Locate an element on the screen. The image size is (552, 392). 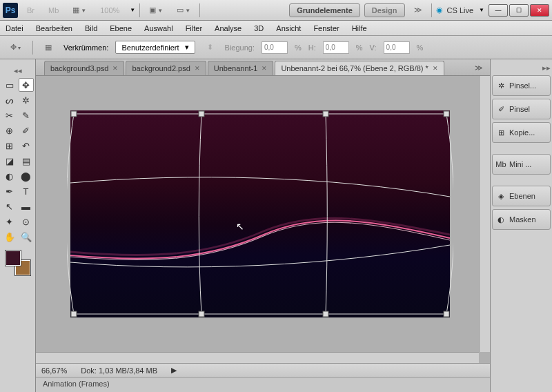
zoom-level: 100% is located at coordinates (110, 10).